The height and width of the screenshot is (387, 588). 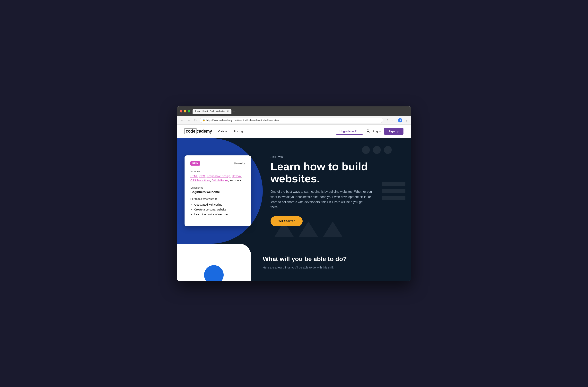 What do you see at coordinates (218, 176) in the screenshot?
I see `card-includes-section: Includes HTML, CSS, Responsive Design, F…` at bounding box center [218, 176].